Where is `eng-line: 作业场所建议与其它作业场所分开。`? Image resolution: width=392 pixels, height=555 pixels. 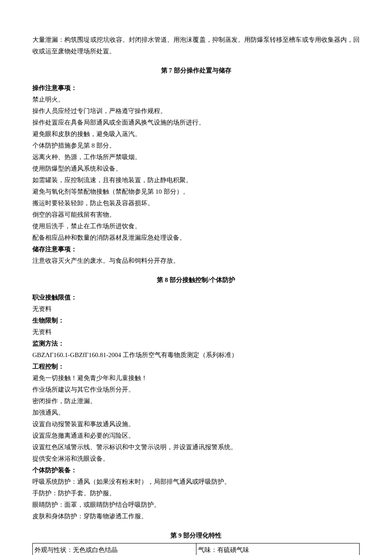 eng-line: 作业场所建议与其它作业场所分开。 is located at coordinates (196, 390).